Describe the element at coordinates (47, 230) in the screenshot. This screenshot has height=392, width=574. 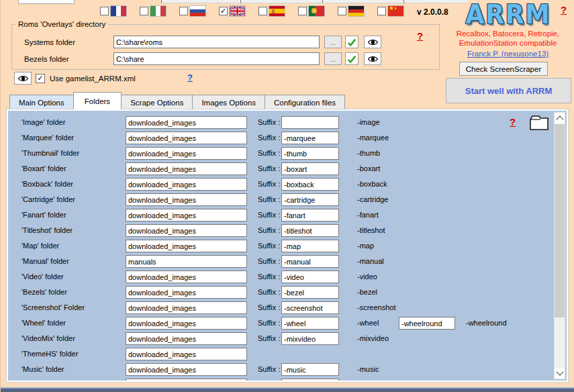
I see `row-label: 'Titleshot' folder` at that location.